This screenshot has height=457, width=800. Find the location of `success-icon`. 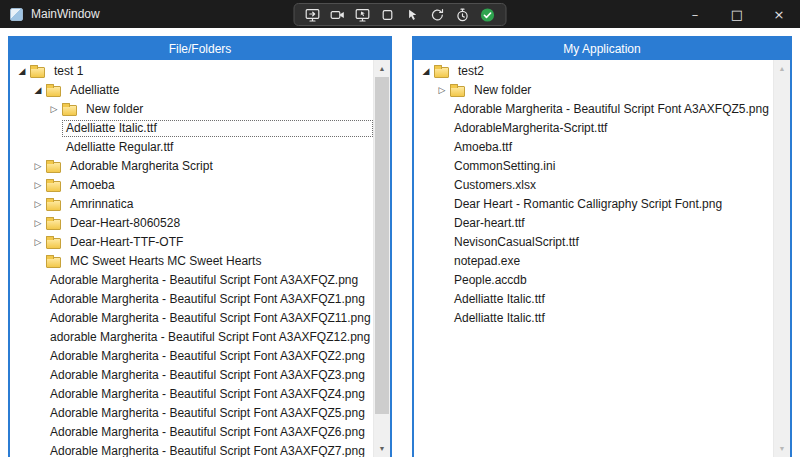

success-icon is located at coordinates (488, 14).